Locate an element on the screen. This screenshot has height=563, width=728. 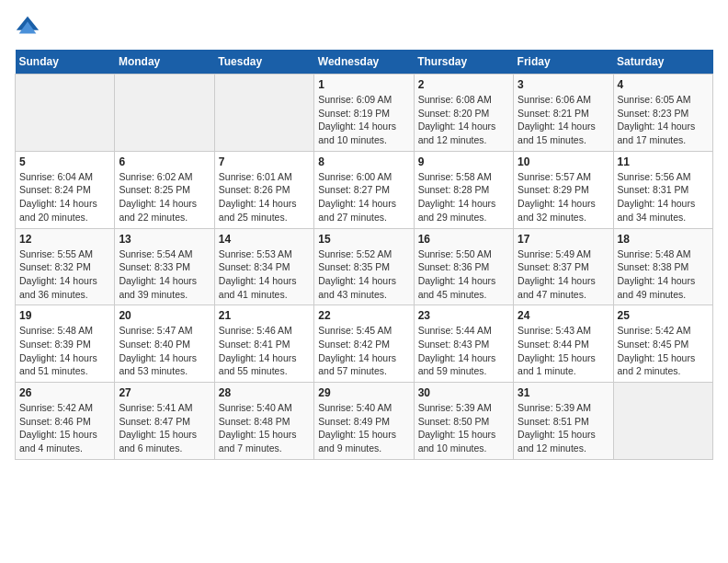
calendar-cell: 5Sunrise: 6:04 AM Sunset: 8:24 PM Daylig… is located at coordinates (65, 190).